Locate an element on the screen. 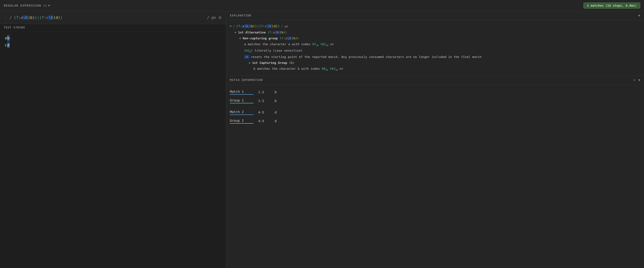 This screenshot has width=644, height=268. noncap-item: Non-capturing group (?:a\K(b)) is located at coordinates (435, 38).